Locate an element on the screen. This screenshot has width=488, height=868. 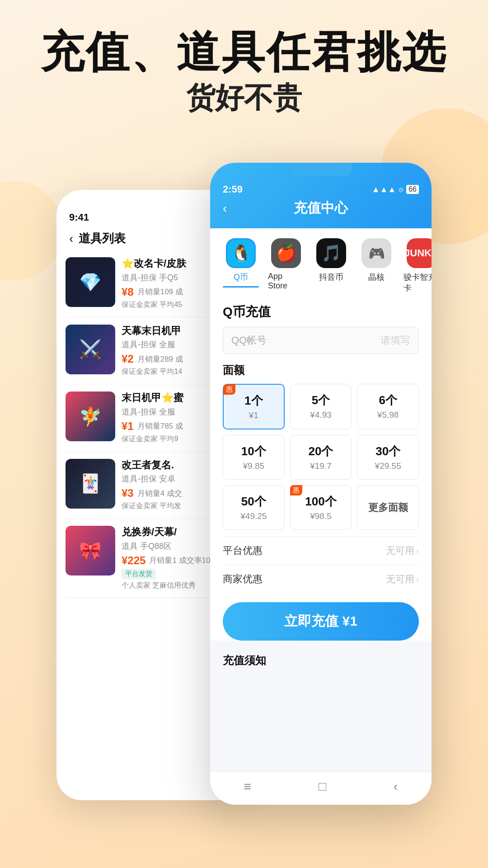
tab-jinghe-icon: 🎮 is located at coordinates (376, 253).